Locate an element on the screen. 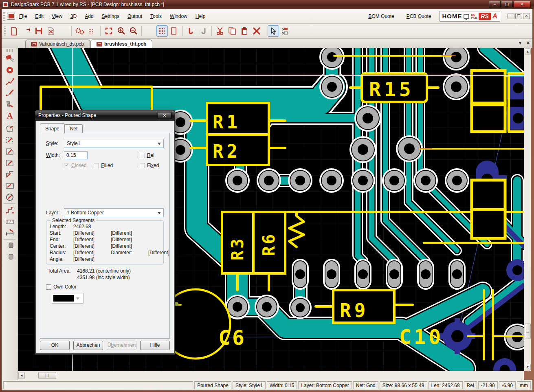  ref-label: R9 is located at coordinates (354, 311).